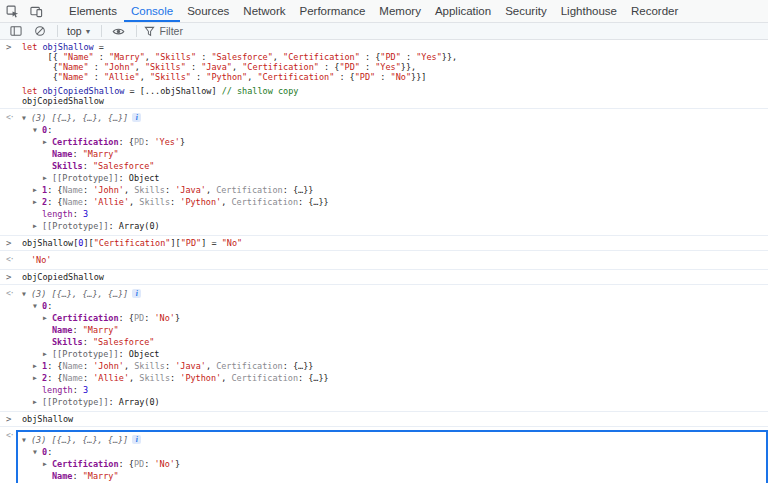  Describe the element at coordinates (12, 11) in the screenshot. I see `inspect-element-icon` at that location.